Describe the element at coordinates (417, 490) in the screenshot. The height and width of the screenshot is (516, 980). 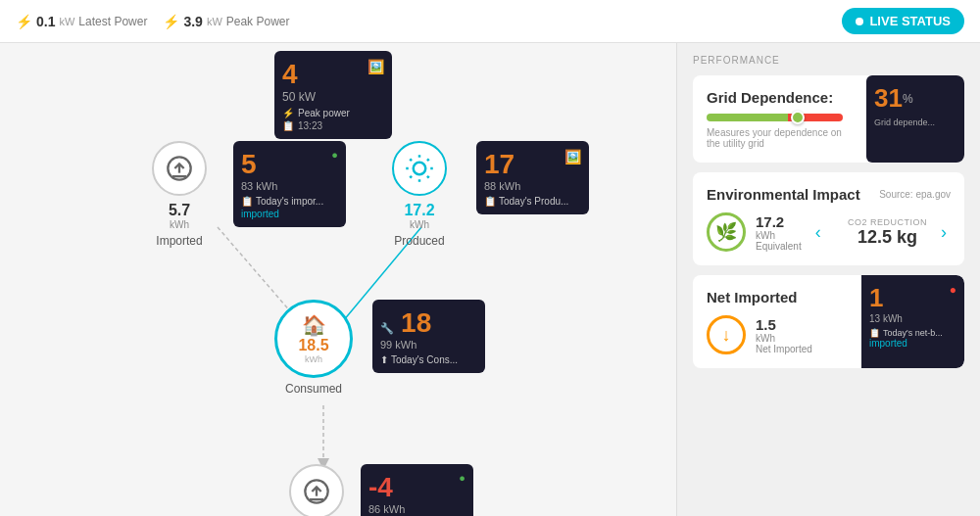
I see `exported-card: -4 ● 86 kWh 📋 Today's expor... exported` at that location.